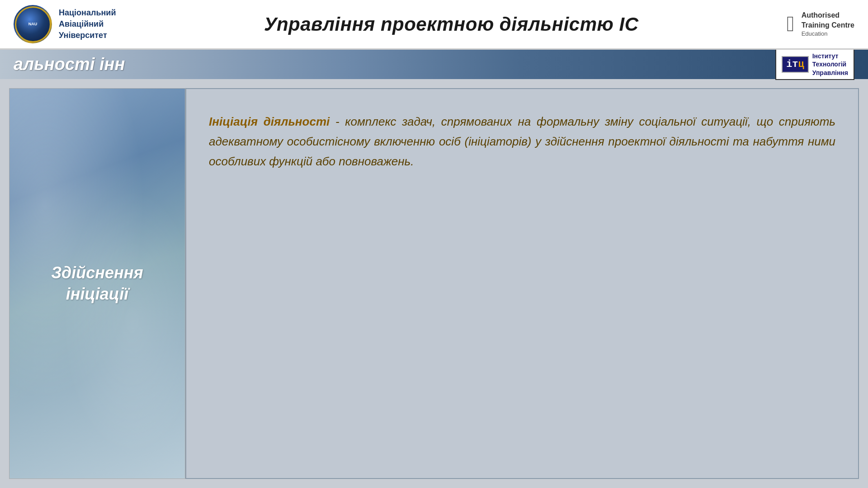 This screenshot has width=868, height=488. What do you see at coordinates (87, 24) in the screenshot?
I see `university-line2: Авіаційний` at bounding box center [87, 24].